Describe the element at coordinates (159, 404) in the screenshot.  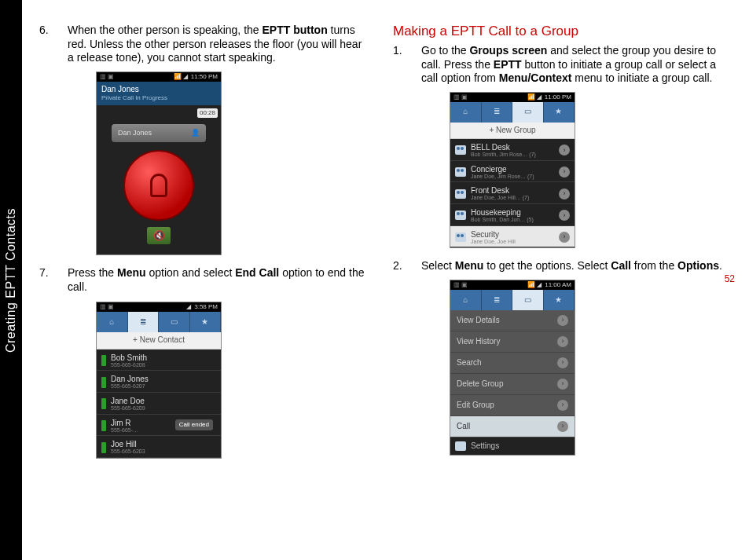
I see `contacts-rows: Bob Smith555-665-6208 Dan Jones555-665-6…` at that location.